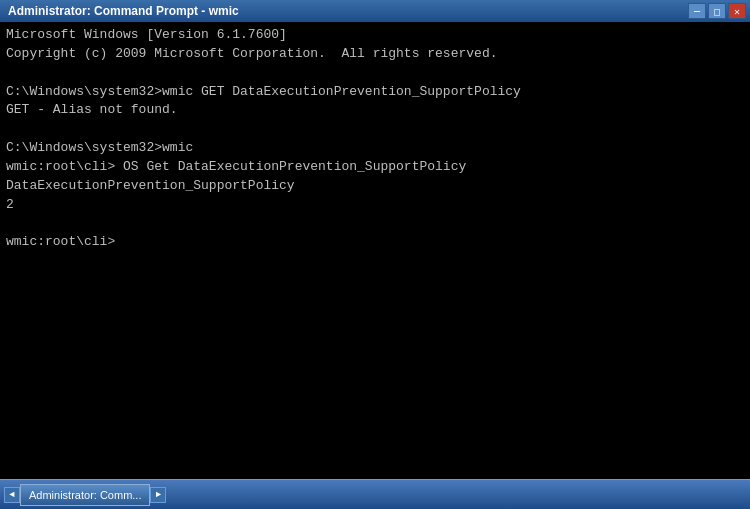 This screenshot has width=750, height=509. Describe the element at coordinates (12, 495) in the screenshot. I see `scroll-left-button: ◄` at that location.